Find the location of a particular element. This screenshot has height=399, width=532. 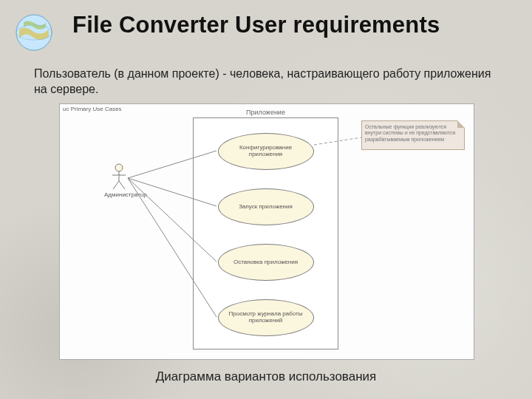

system-label: Приложение is located at coordinates (266, 112).